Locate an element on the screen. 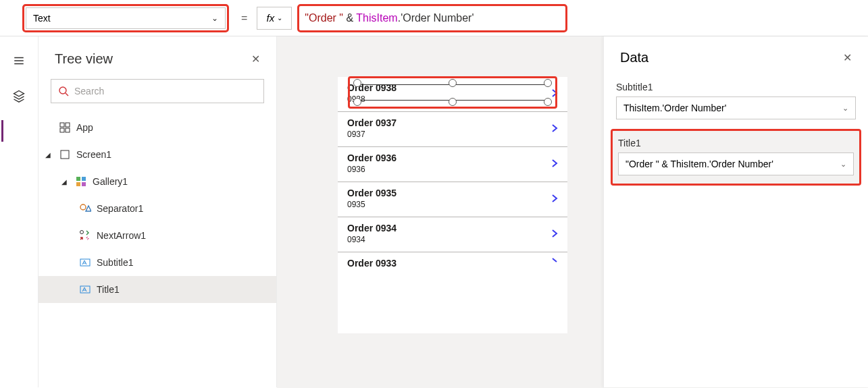 This screenshot has height=388, width=868. gallery-item-subtitle: 0937 is located at coordinates (453, 134).